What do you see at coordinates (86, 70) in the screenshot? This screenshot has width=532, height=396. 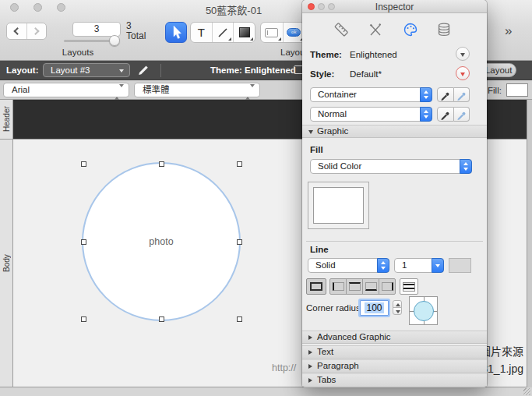 I see `layout-selector-dropdown: Layout #3` at bounding box center [86, 70].